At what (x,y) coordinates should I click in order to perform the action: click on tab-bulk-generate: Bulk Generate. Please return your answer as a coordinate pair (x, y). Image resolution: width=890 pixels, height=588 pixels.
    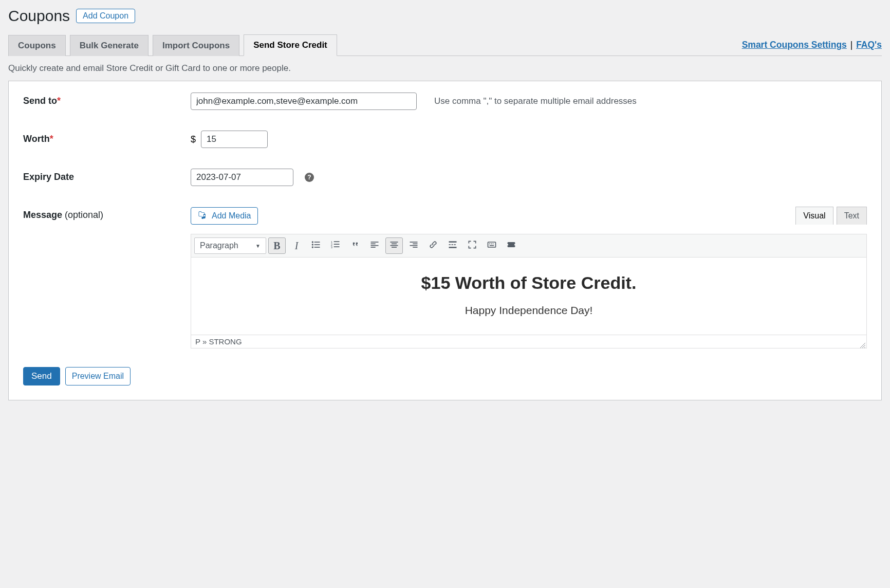
    Looking at the image, I should click on (109, 45).